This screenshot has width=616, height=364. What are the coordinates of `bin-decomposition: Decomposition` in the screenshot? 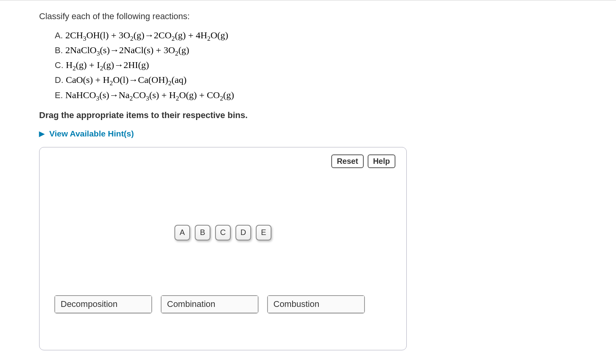 It's located at (103, 304).